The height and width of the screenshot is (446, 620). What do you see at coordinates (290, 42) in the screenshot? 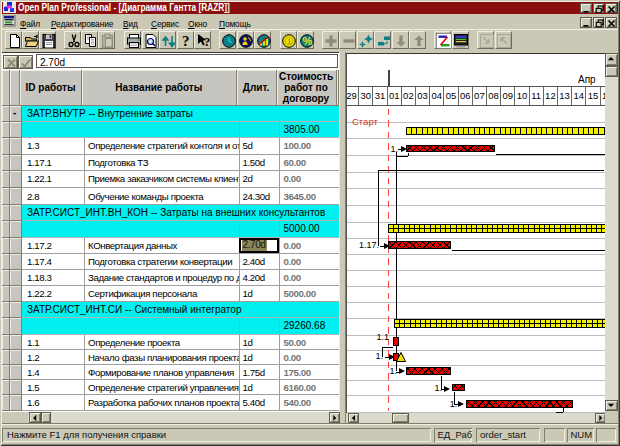
I see `svg-text: 1` at bounding box center [290, 42].